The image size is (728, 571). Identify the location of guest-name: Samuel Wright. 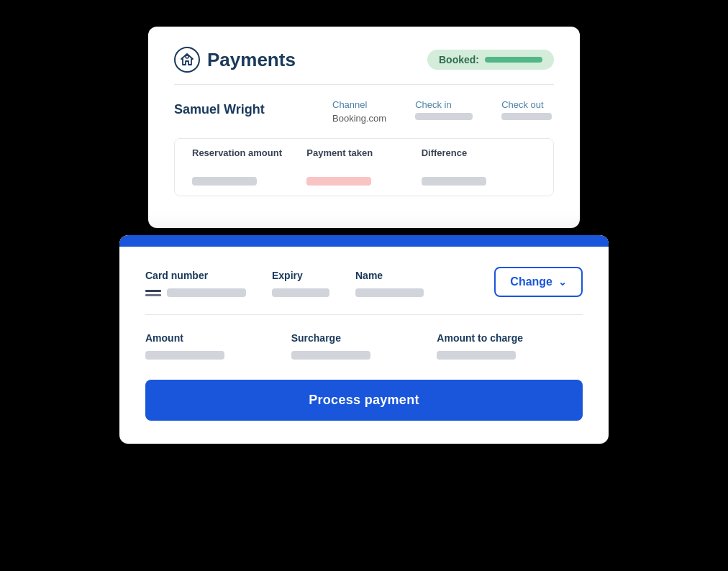
(253, 108).